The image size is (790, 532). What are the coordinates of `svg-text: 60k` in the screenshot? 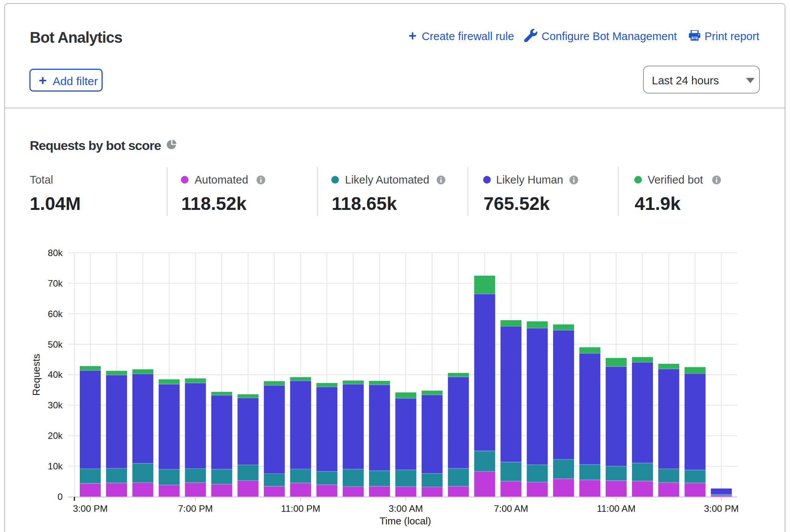 It's located at (55, 314).